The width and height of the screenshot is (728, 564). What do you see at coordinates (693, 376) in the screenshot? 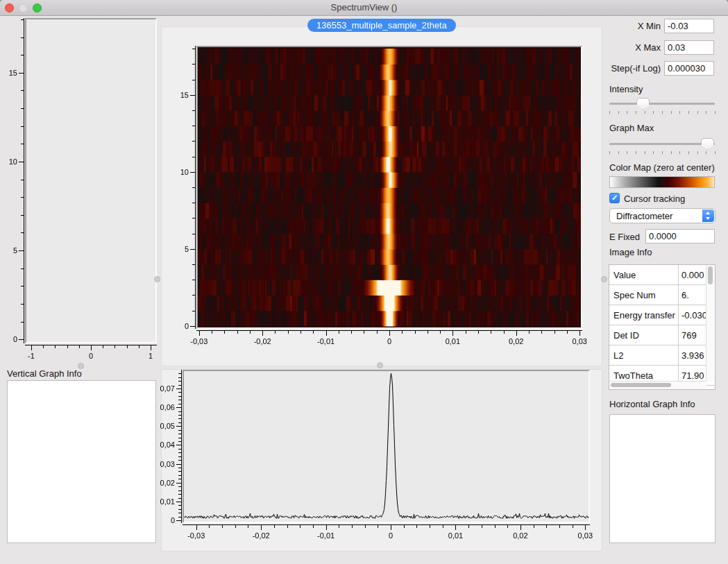
I see `info-value: 71.90` at bounding box center [693, 376].